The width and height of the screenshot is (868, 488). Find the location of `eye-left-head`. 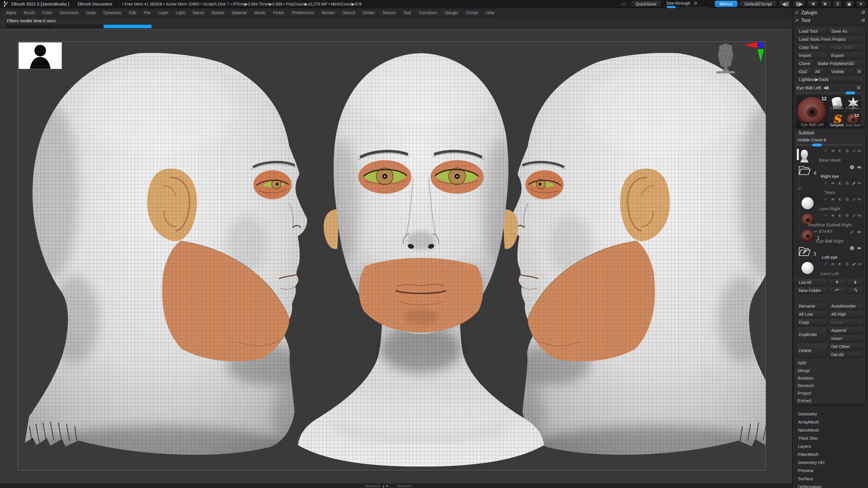

eye-left-head is located at coordinates (273, 185).